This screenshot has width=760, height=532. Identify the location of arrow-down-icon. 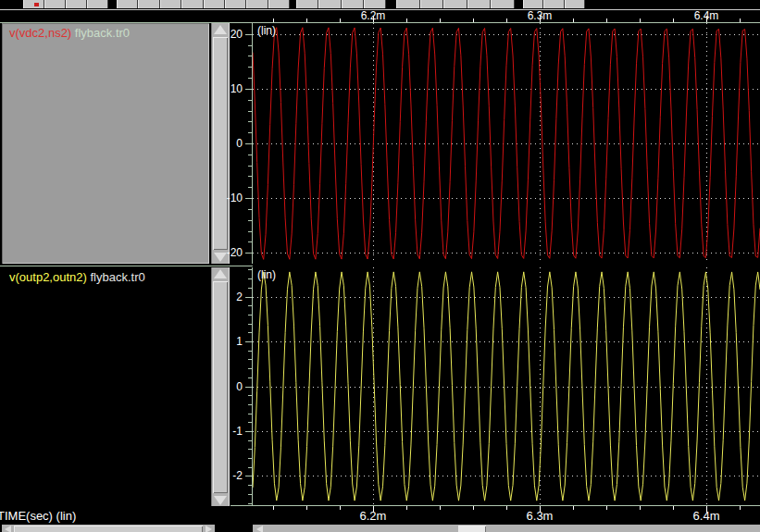
(220, 501).